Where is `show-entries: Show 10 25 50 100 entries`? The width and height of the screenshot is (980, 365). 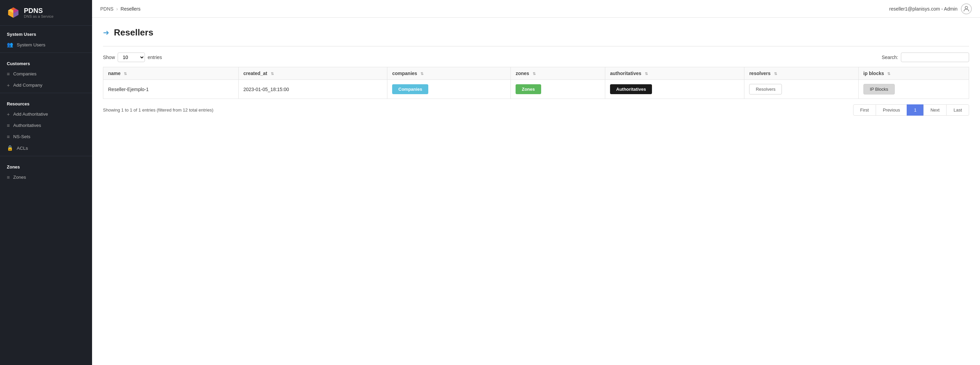
show-entries: Show 10 25 50 100 entries is located at coordinates (132, 57).